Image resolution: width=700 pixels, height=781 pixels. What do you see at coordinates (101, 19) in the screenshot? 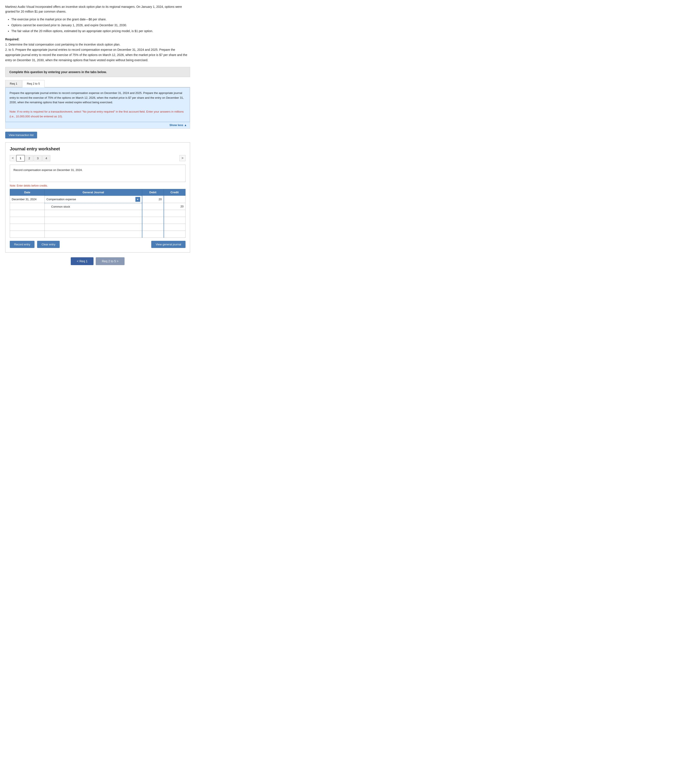
I see `bullet-item-1: The exercise price is the market price o…` at bounding box center [101, 19].